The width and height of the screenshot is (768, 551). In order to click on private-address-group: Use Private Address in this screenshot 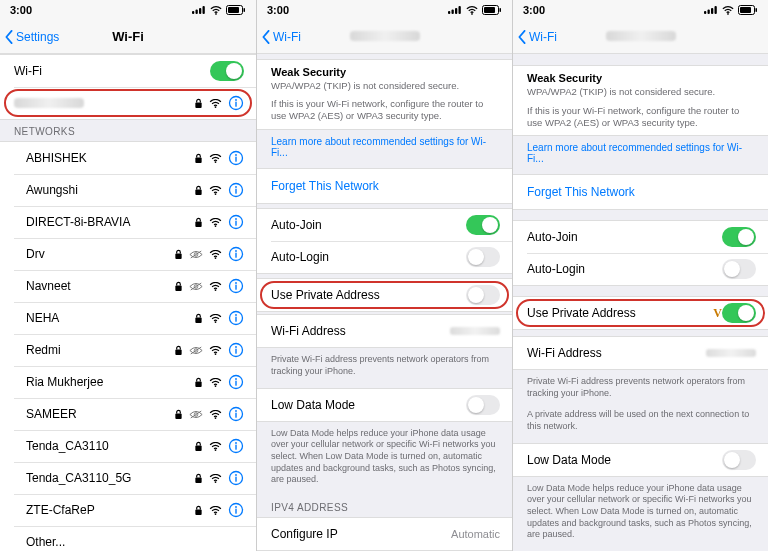, I will do `click(384, 295)`.